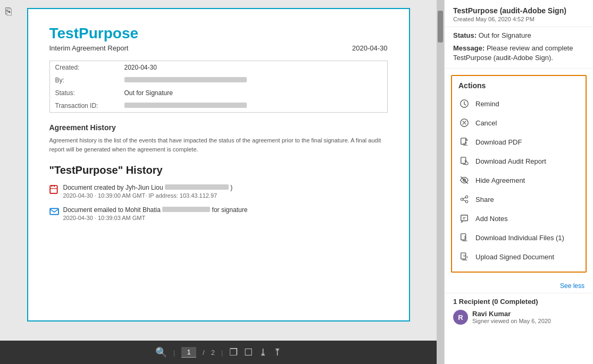 This screenshot has height=364, width=593. Describe the element at coordinates (519, 311) in the screenshot. I see `recipient-section: 1 Recipient (0 Completed) R Ravi Kumar S…` at that location.